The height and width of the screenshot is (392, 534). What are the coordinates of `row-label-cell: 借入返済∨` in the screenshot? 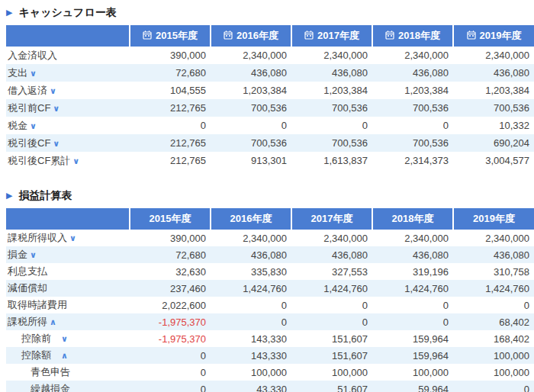 It's located at (68, 90).